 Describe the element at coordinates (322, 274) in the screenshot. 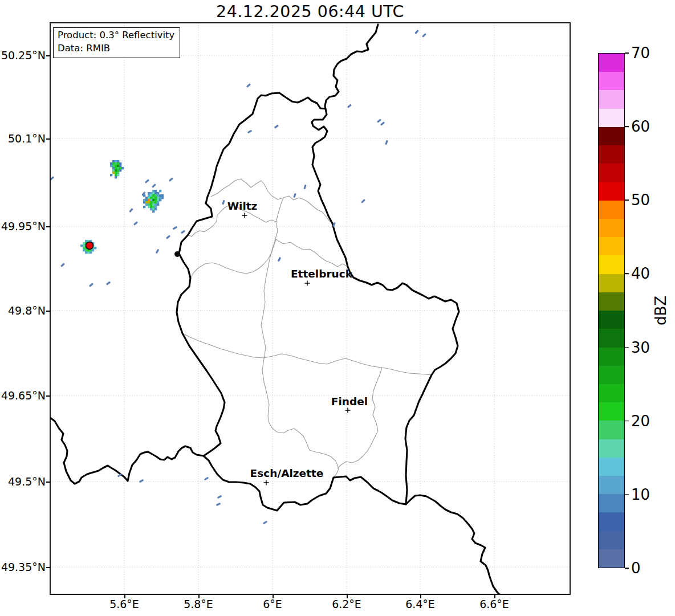

I see `city-label: Ettelbruck` at that location.